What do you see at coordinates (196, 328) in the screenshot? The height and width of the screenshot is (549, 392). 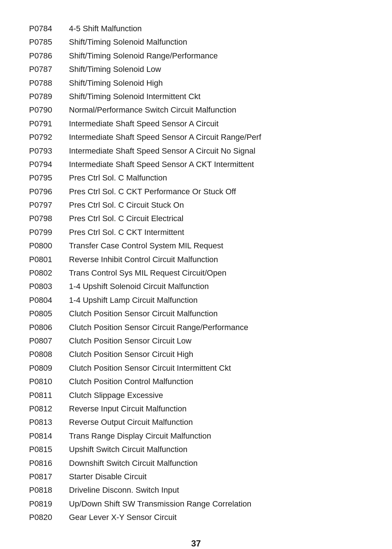 I see `list-item: P0806Clutch Position Sensor Circuit Rang…` at bounding box center [196, 328].